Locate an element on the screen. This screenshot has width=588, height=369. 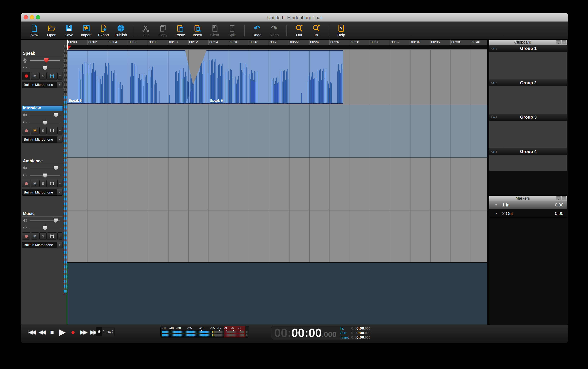
track-lane-music is located at coordinates (277, 236).